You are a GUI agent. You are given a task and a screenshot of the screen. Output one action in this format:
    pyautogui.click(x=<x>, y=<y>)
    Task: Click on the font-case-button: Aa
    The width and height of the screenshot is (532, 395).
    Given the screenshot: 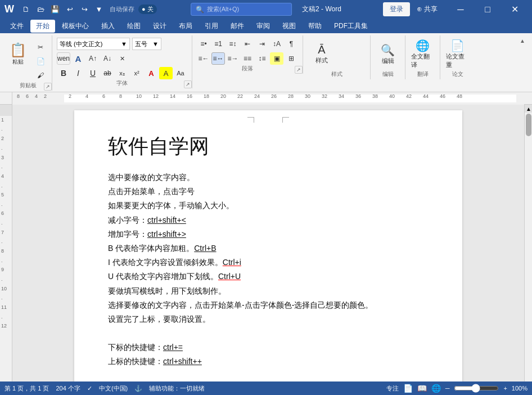 What is the action you would take?
    pyautogui.click(x=181, y=73)
    